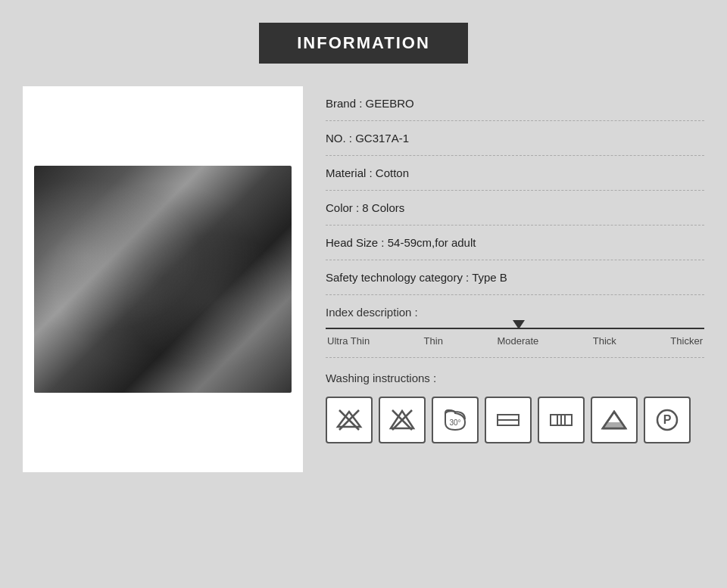  What do you see at coordinates (515, 378) in the screenshot?
I see `washing-title: Washing instructions :` at bounding box center [515, 378].